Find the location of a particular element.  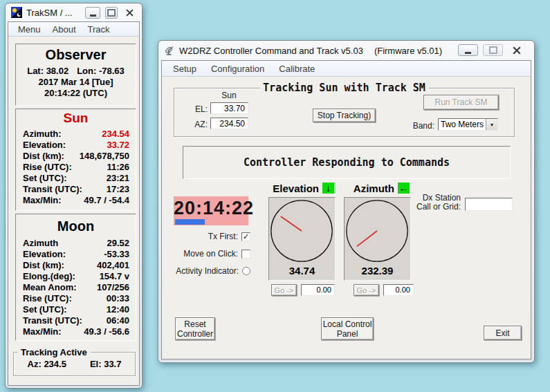

left-arrow-icon: ← is located at coordinates (404, 188).